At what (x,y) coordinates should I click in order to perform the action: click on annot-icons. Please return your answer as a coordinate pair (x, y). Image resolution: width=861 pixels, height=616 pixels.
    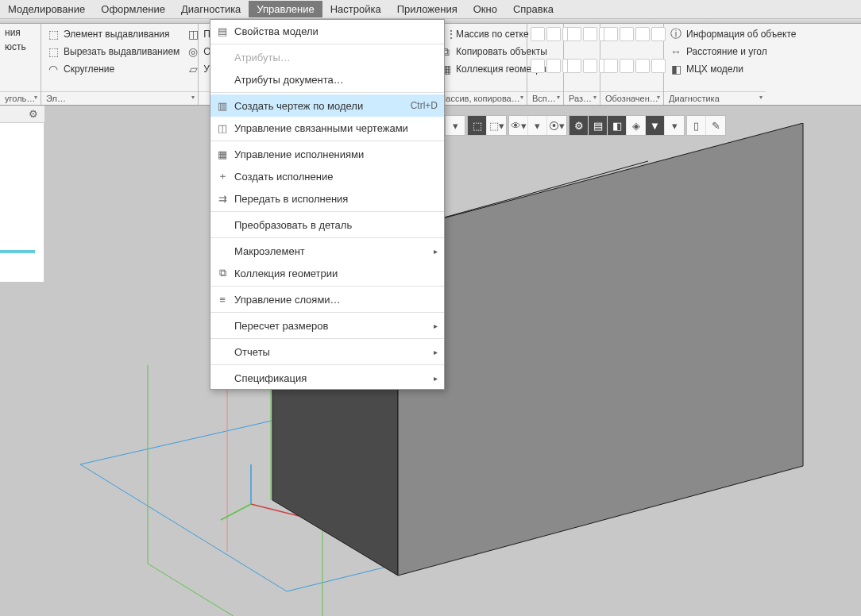
    Looking at the image, I should click on (631, 57).